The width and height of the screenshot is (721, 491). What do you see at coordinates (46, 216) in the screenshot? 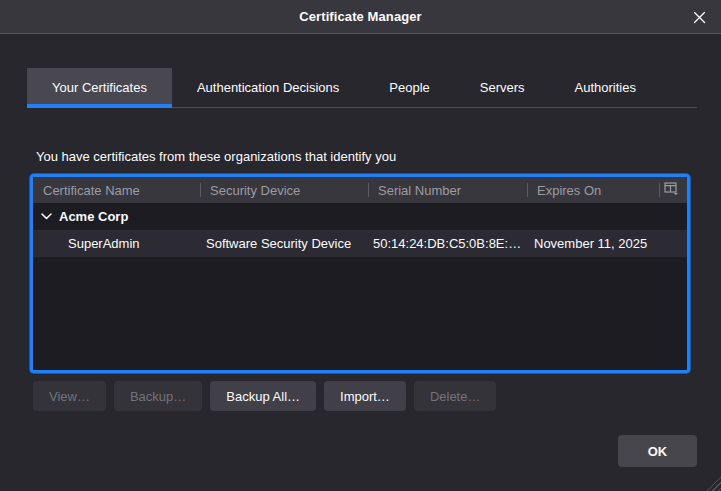
I see `chevron-down-icon` at bounding box center [46, 216].